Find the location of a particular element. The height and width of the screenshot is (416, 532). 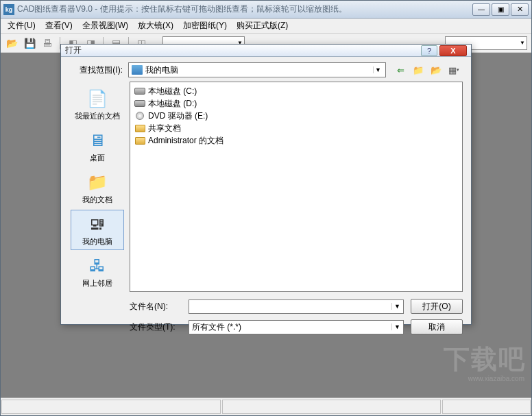

window-title: CAD图纸查看器V9.0 - 使用提示：按住鼠标右键可拖动图纸查看；鼠标滚轮可以… is located at coordinates (245, 10).